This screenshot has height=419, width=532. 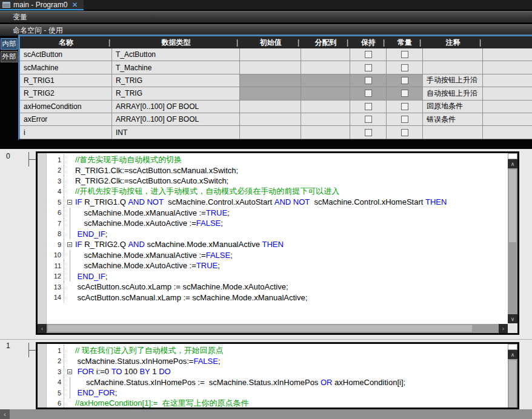 What do you see at coordinates (278, 372) in the screenshot?
I see `code-line: 3 FOR i:=0 TO 100 BY 1 DO` at bounding box center [278, 372].